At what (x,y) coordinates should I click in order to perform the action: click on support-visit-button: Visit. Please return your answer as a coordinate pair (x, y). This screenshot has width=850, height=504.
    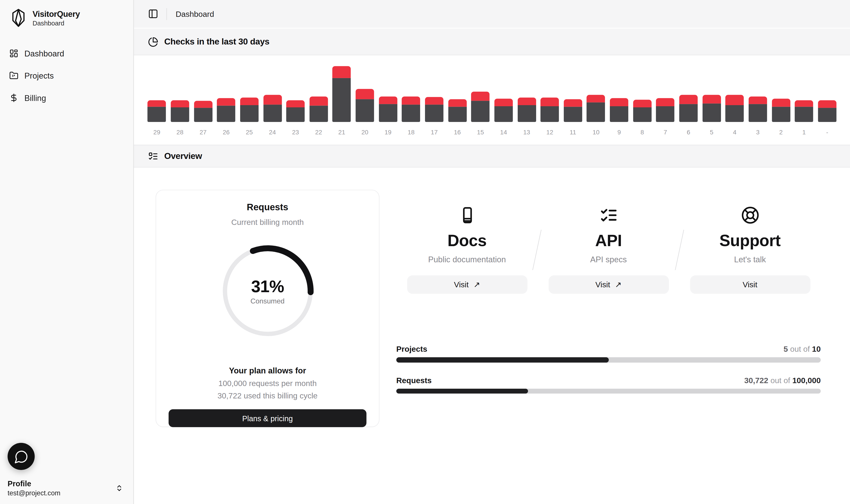
    Looking at the image, I should click on (750, 285).